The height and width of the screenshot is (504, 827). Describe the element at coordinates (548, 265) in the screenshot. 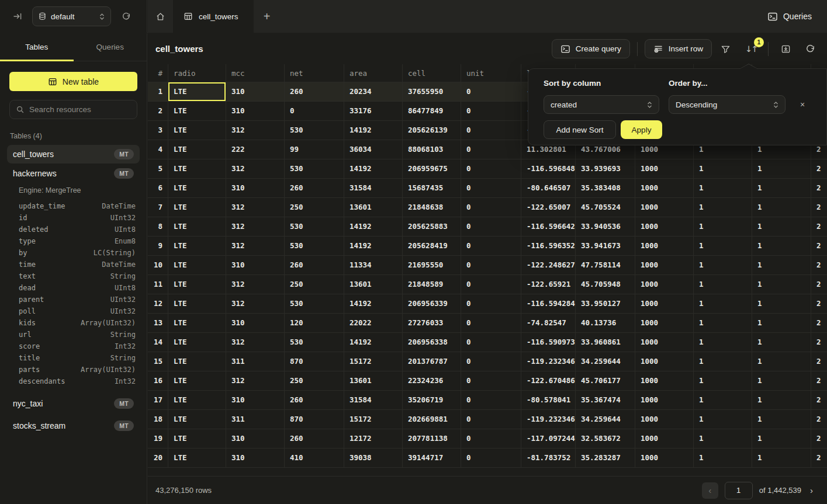

I see `table-cell: -122.248627` at that location.